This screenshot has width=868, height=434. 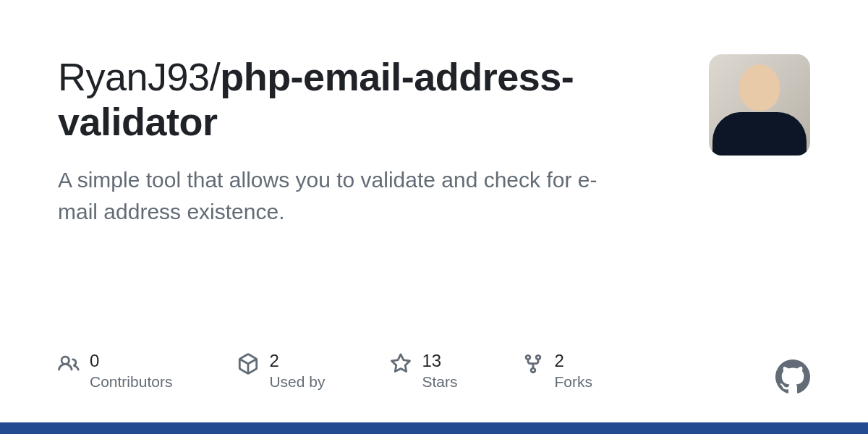 I want to click on stat-stars: 13 Stars, so click(x=424, y=371).